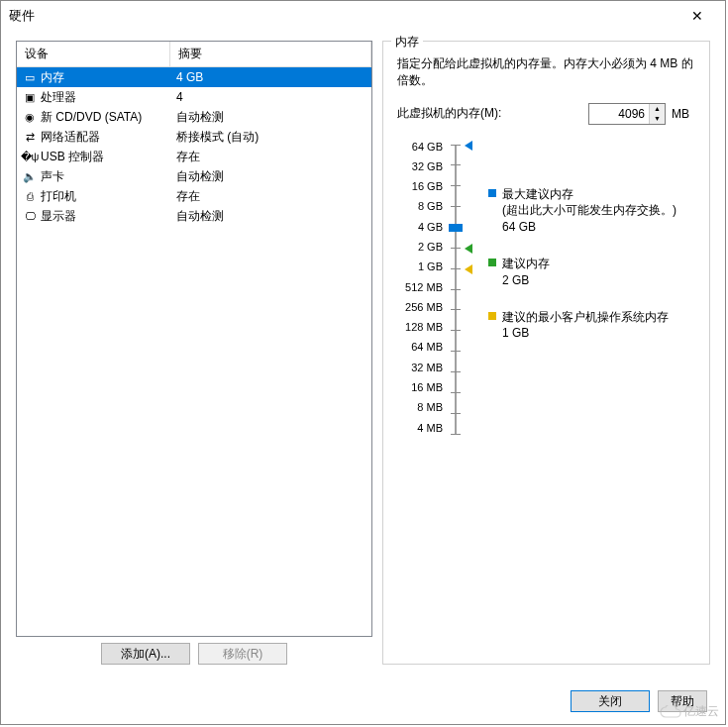 The width and height of the screenshot is (728, 727). What do you see at coordinates (363, 16) in the screenshot?
I see `titlebar: 硬件 ✕` at bounding box center [363, 16].